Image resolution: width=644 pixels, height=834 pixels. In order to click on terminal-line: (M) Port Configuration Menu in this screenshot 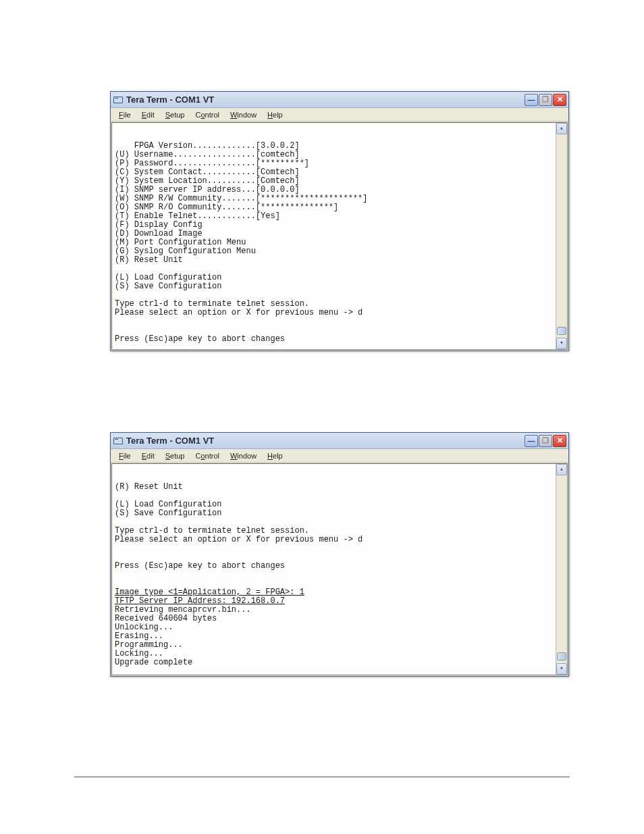, I will do `click(180, 242)`.